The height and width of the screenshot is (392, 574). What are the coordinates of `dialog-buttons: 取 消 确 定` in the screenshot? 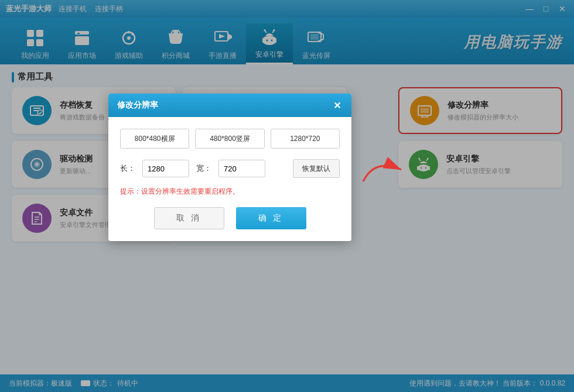 It's located at (230, 218).